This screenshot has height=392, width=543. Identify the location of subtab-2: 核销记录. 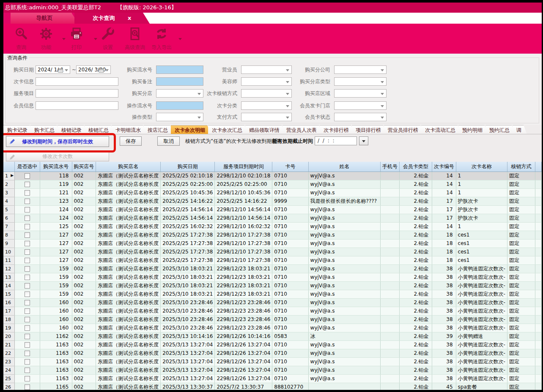
(72, 130).